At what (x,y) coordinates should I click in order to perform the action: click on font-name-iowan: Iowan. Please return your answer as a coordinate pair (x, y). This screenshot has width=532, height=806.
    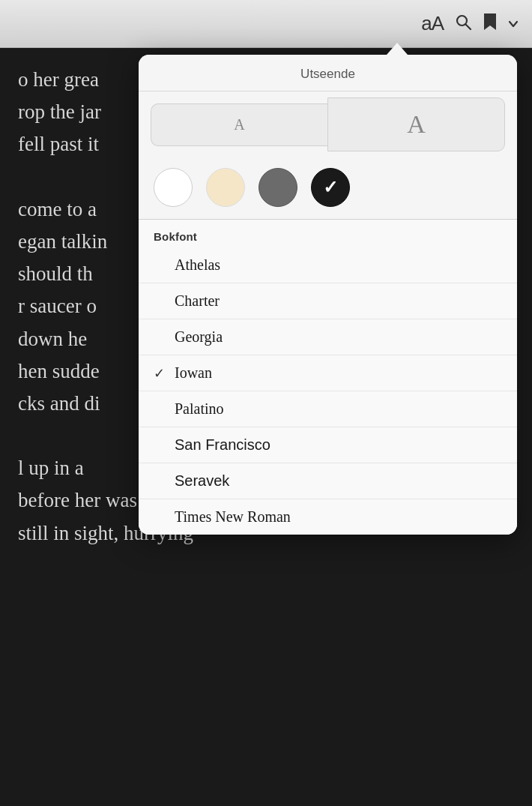
    Looking at the image, I should click on (339, 373).